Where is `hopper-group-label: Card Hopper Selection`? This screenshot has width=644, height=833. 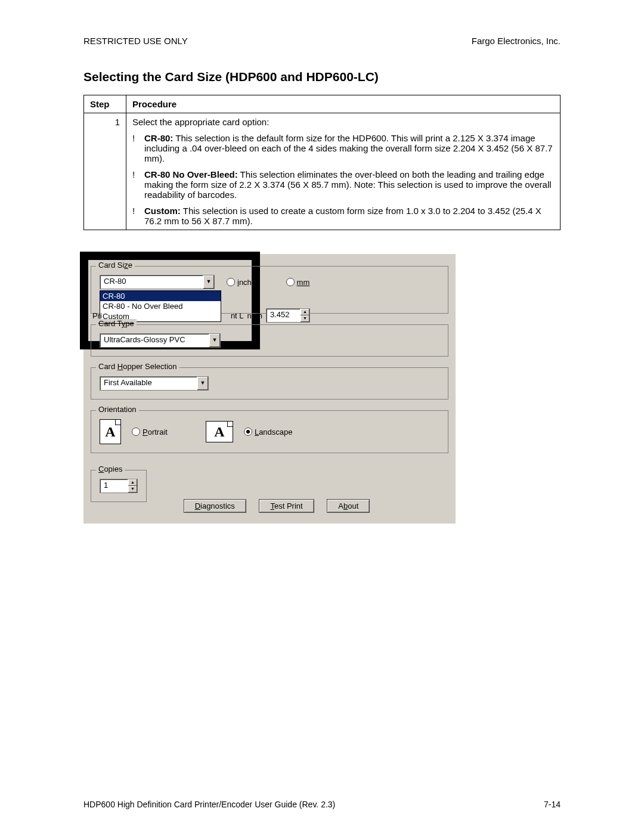 hopper-group-label: Card Hopper Selection is located at coordinates (138, 366).